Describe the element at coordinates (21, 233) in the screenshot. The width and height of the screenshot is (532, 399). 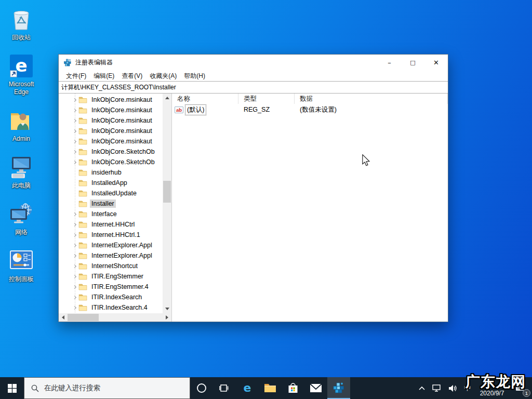
I see `desktop-icon-label: 网络` at that location.